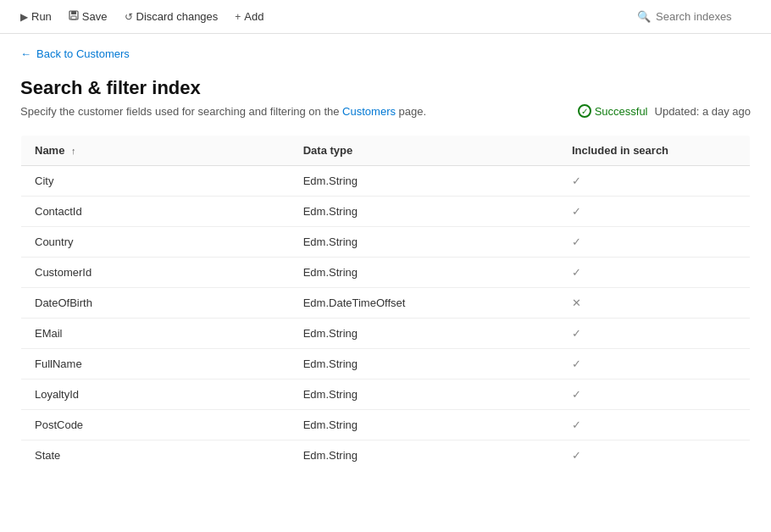  Describe the element at coordinates (386, 364) in the screenshot. I see `table-row: FullNameEdm.String✓` at that location.